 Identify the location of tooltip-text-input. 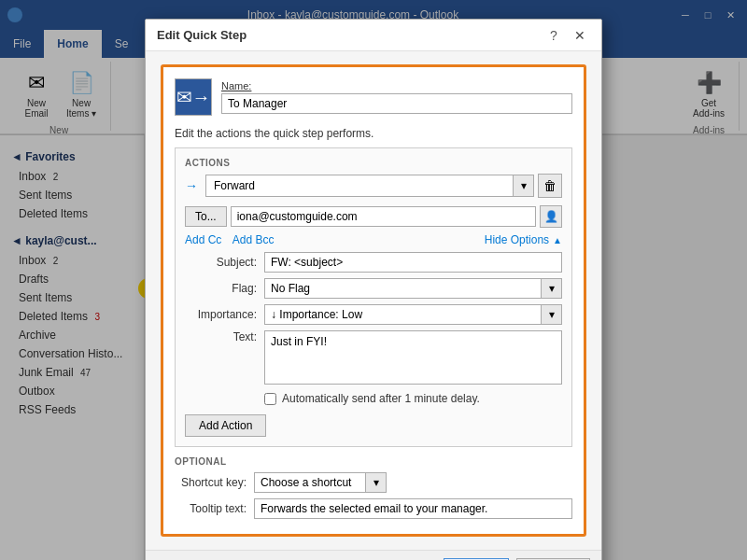
(413, 509).